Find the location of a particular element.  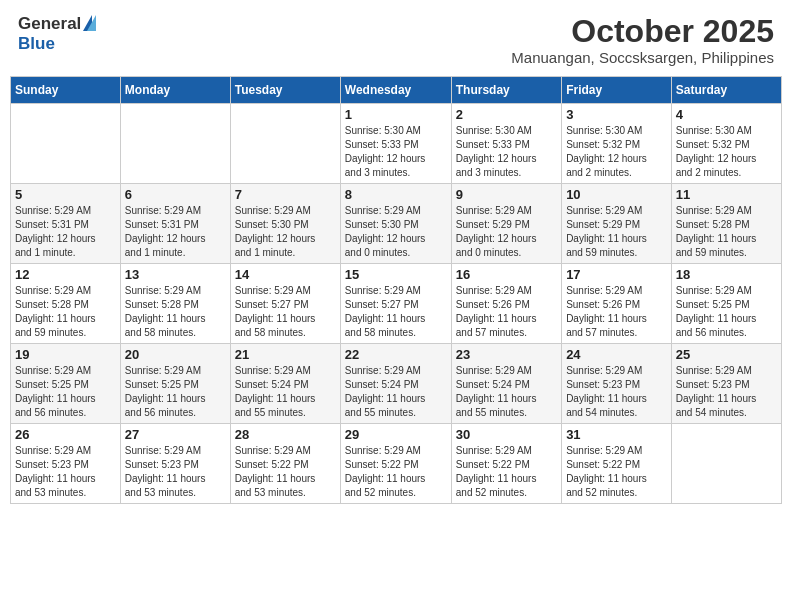

calendar-day-cell: 10Sunrise: 5:29 AMSunset: 5:29 PMDayligh… is located at coordinates (617, 224).